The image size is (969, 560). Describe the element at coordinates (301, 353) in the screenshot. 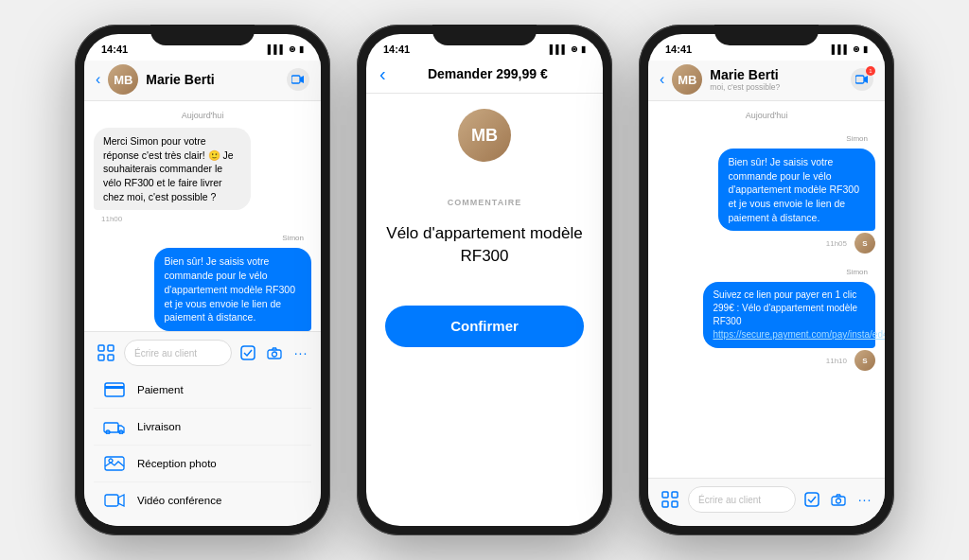

I see `more-icon-1: ···` at that location.